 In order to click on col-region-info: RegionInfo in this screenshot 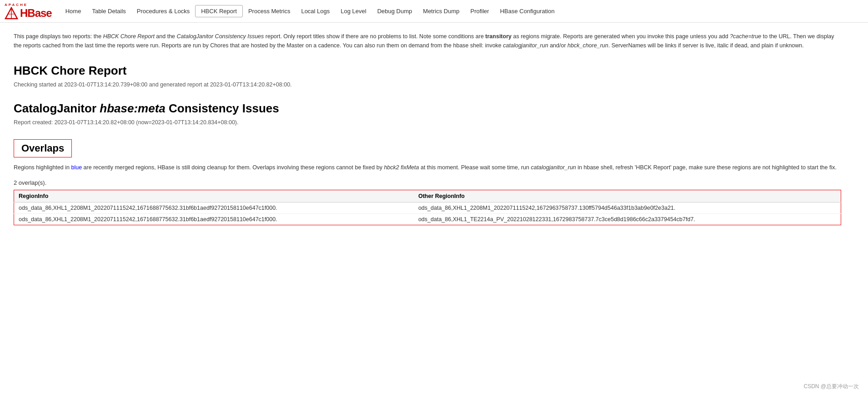, I will do `click(214, 197)`.